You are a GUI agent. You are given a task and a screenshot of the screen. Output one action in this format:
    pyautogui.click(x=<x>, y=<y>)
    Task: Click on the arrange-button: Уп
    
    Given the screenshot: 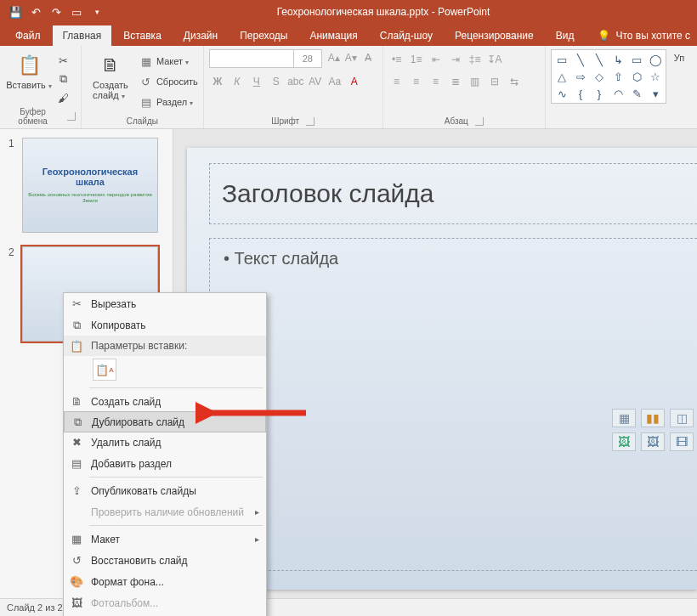 What is the action you would take?
    pyautogui.click(x=679, y=56)
    